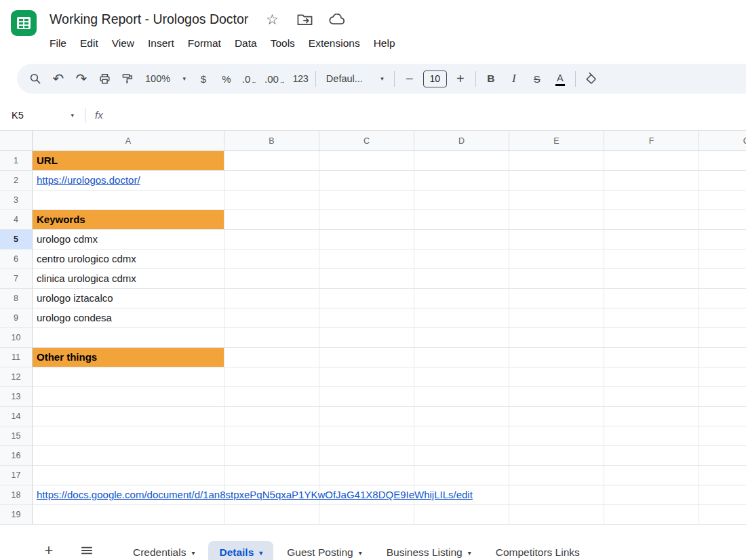  Describe the element at coordinates (272, 338) in the screenshot. I see `cell-B10` at that location.